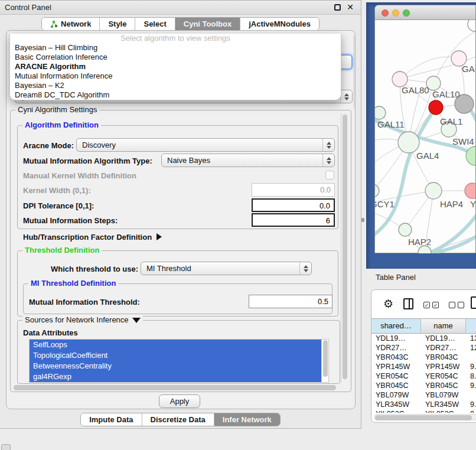  I want to click on hub-section-label: Hub/Transcription Factor Definition, so click(92, 237).